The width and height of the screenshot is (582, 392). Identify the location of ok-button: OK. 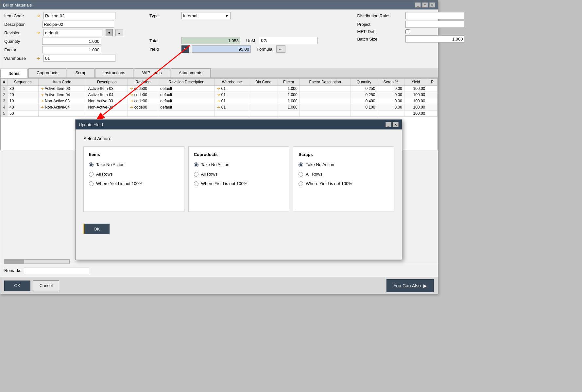
(17, 286).